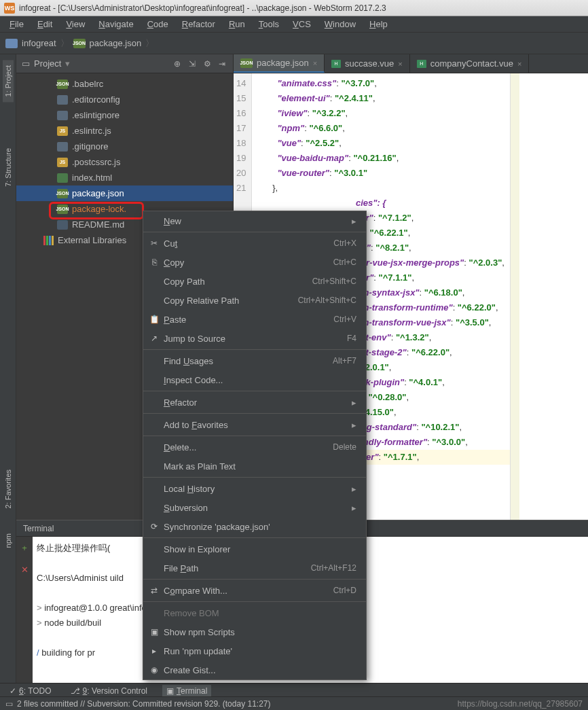  What do you see at coordinates (26, 64) in the screenshot?
I see `project-dropdown-icon: ▭` at bounding box center [26, 64].